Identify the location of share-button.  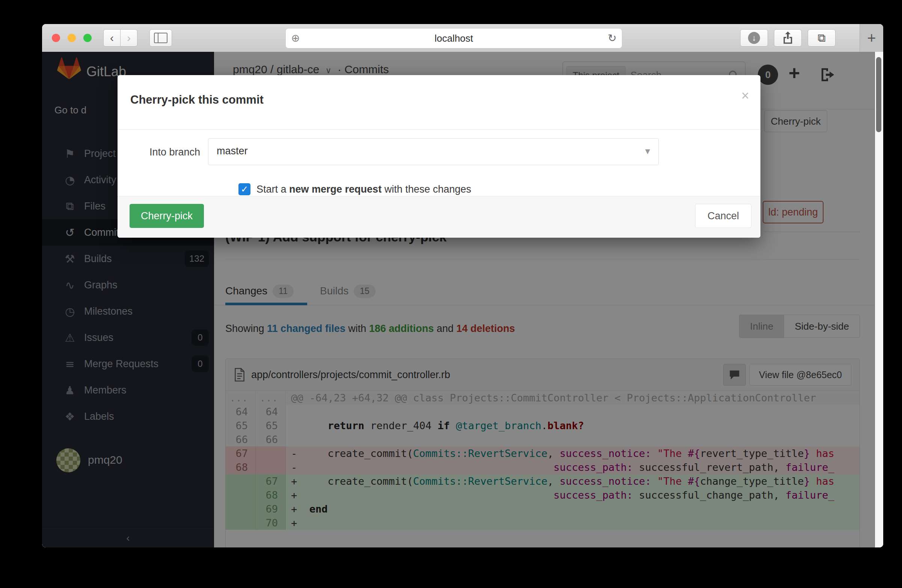
(788, 38).